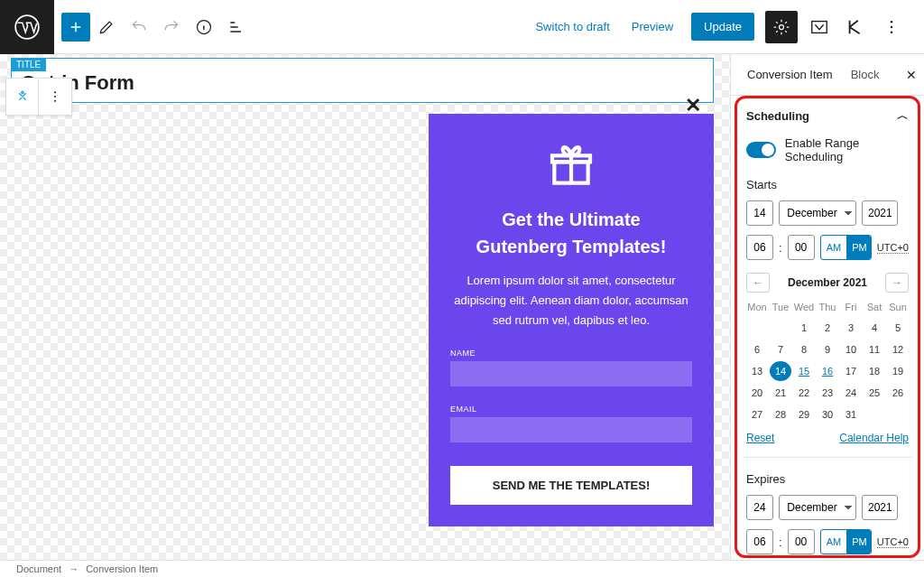  What do you see at coordinates (781, 371) in the screenshot?
I see `cal-day: 14` at bounding box center [781, 371].